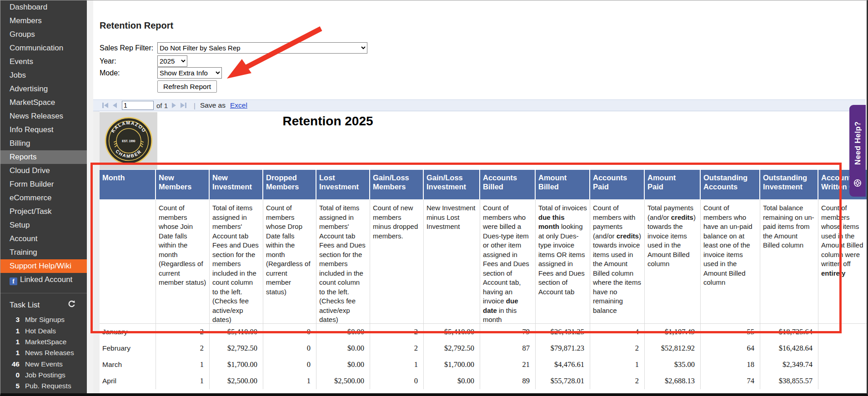 The image size is (868, 396). Describe the element at coordinates (184, 105) in the screenshot. I see `last-page-button` at that location.